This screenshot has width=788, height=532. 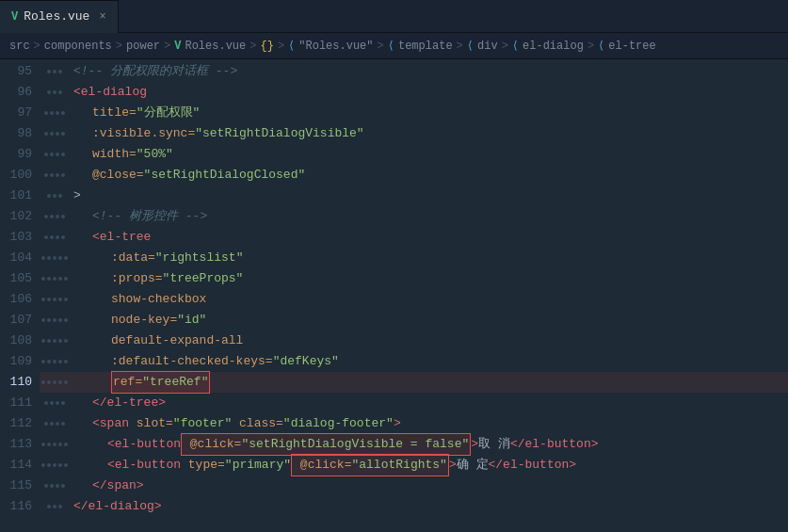 I want to click on bc-power: power, so click(x=143, y=46).